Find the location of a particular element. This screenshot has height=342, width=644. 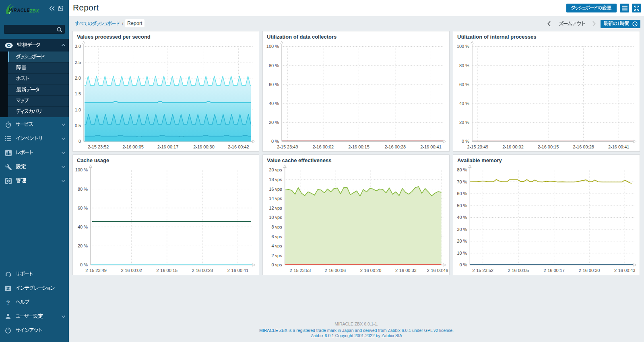

svg-text: 2-15 23:53 is located at coordinates (300, 270).